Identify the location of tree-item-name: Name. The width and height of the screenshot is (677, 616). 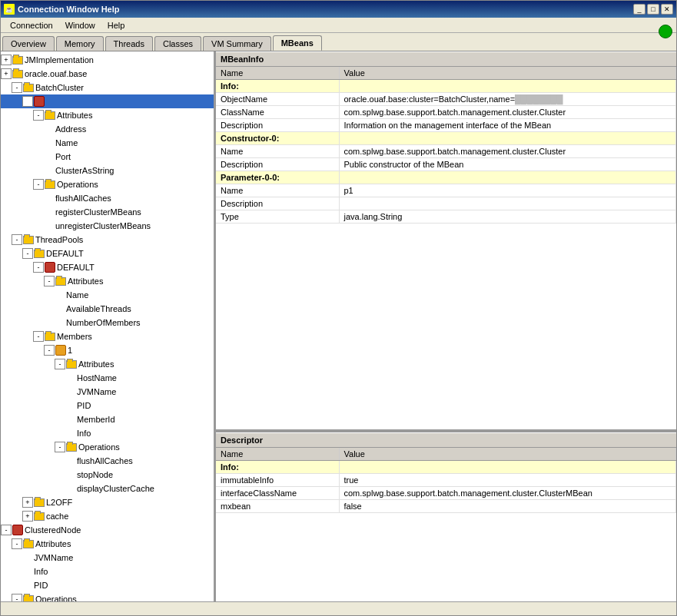
(108, 143).